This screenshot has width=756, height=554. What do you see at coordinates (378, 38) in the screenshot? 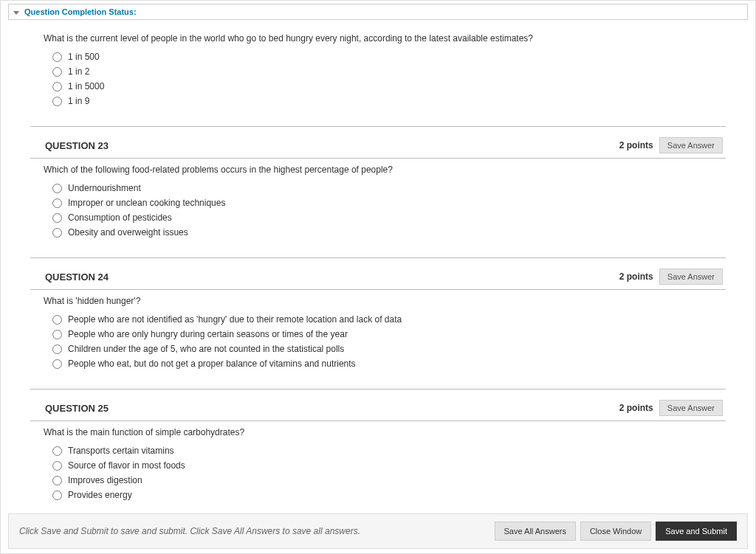
I see `question-22-prompt: What is the current level of people in t…` at bounding box center [378, 38].